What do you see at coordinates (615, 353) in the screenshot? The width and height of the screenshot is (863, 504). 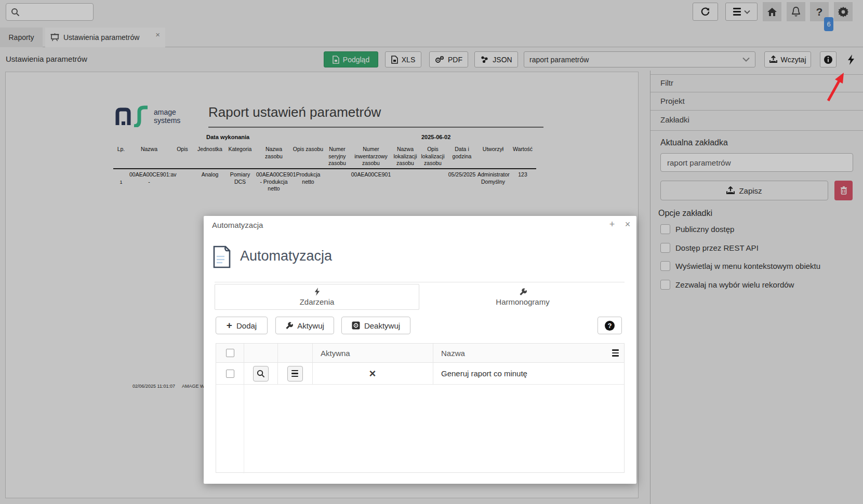 I see `columns-menu-icon` at bounding box center [615, 353].